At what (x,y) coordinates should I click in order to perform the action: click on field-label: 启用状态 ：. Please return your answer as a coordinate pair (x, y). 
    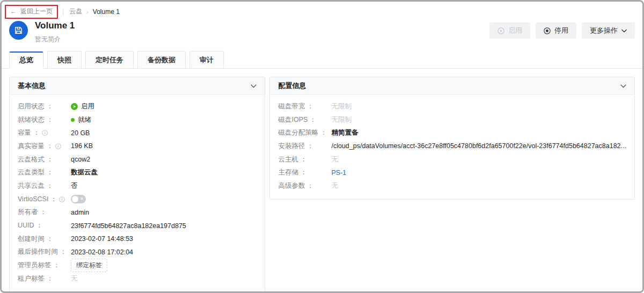
    Looking at the image, I should click on (44, 106).